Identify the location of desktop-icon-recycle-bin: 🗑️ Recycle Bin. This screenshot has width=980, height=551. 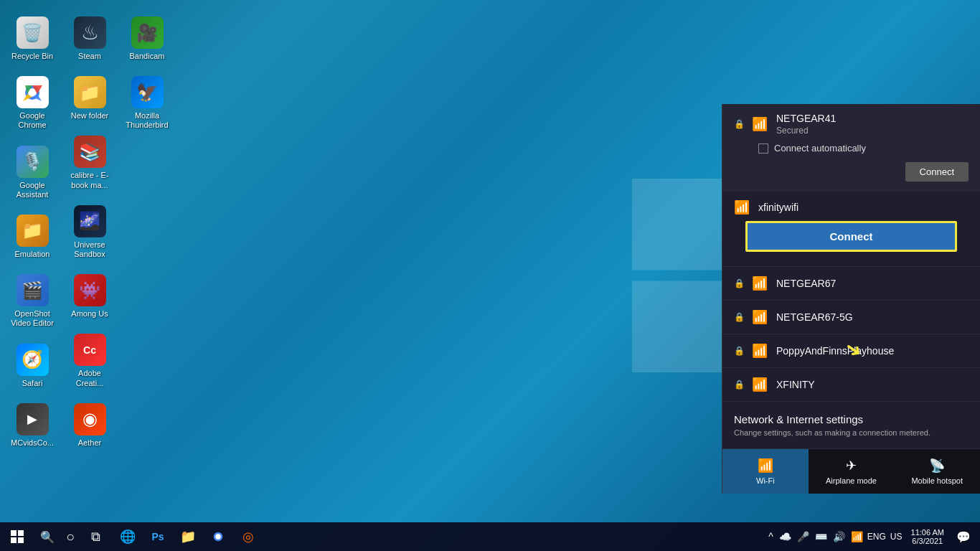
(32, 39).